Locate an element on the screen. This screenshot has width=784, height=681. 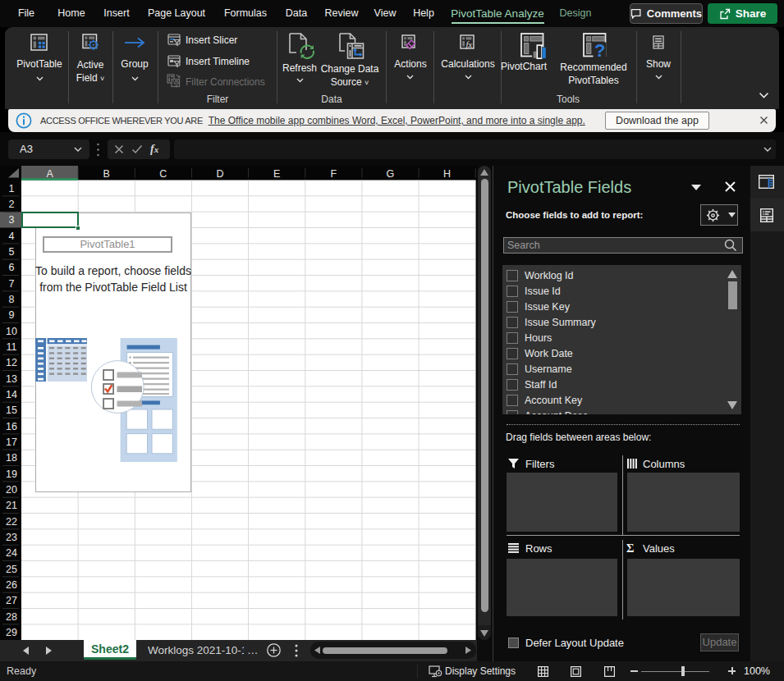
svg-text: 5 is located at coordinates (11, 252).